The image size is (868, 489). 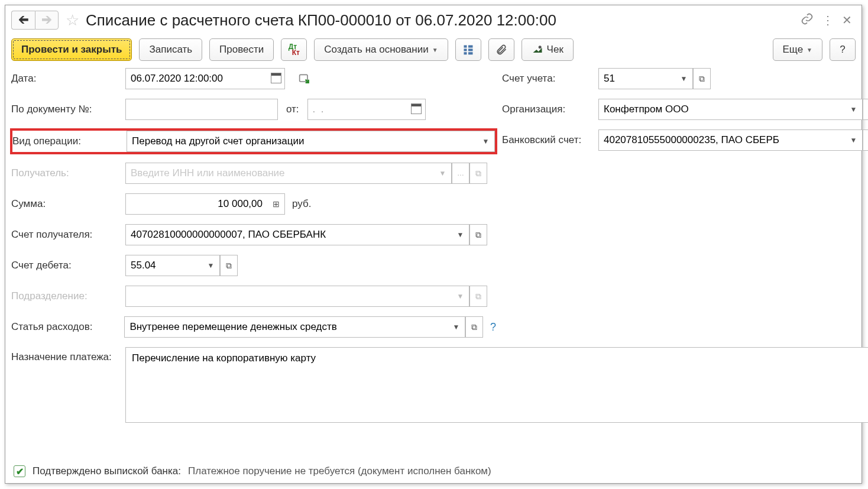 What do you see at coordinates (72, 20) in the screenshot?
I see `favorite-star-icon: ☆` at bounding box center [72, 20].